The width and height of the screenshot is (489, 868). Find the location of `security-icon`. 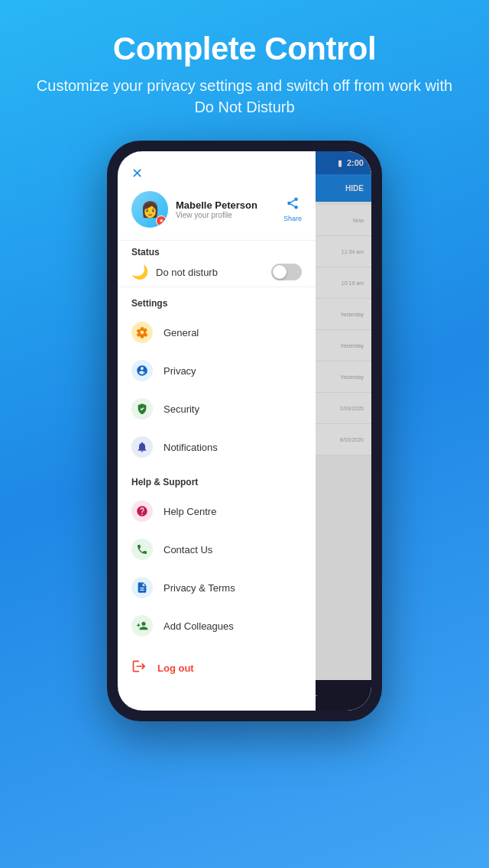

security-icon is located at coordinates (142, 409).